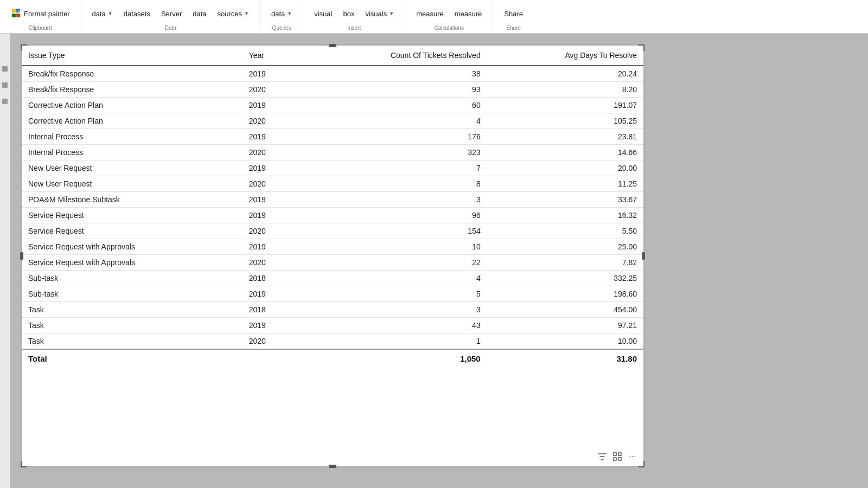  What do you see at coordinates (392, 279) in the screenshot?
I see `cell-count: 4` at bounding box center [392, 279].